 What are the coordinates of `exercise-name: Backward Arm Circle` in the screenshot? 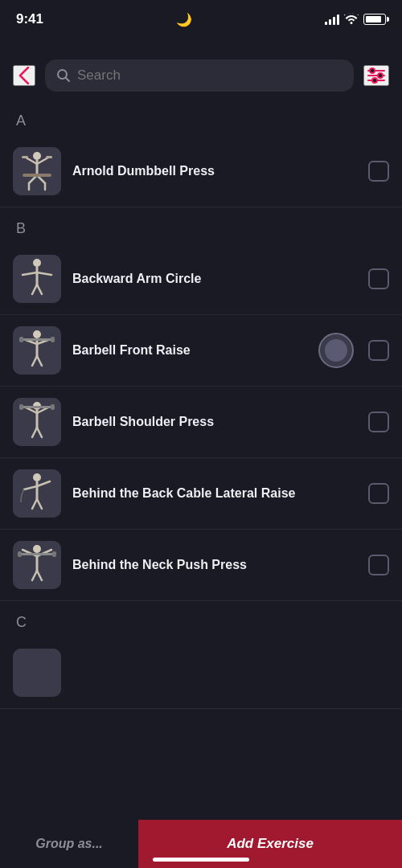 It's located at (215, 280).